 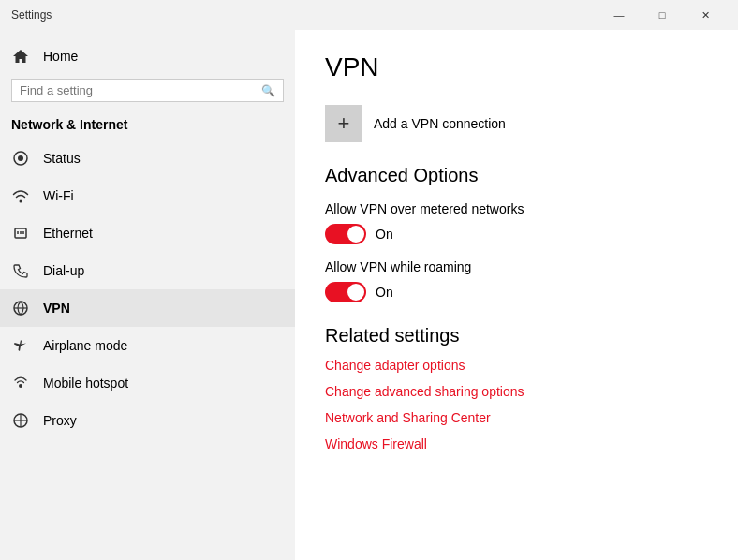 I want to click on sidebar-item-ethernet: Ethernet, so click(x=148, y=233).